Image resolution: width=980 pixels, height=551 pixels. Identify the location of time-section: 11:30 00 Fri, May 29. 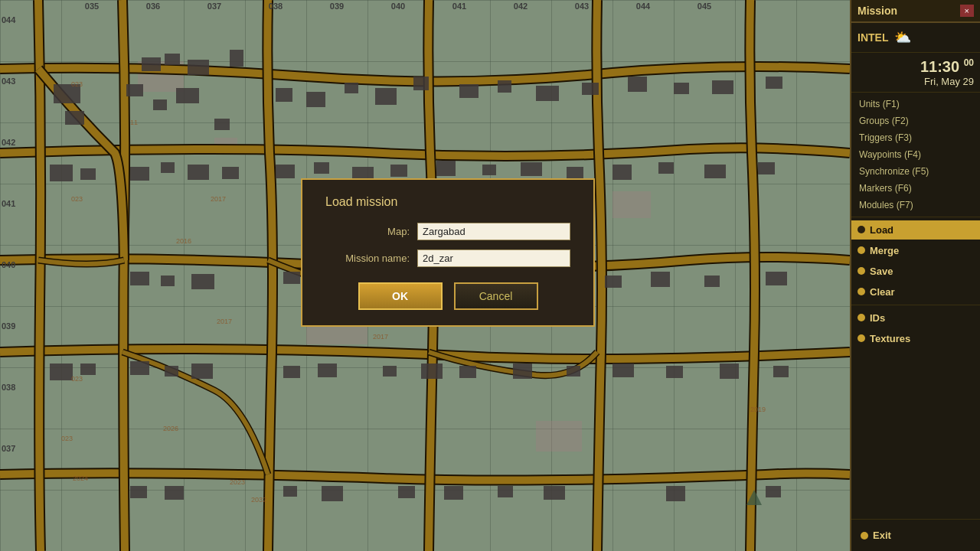
(916, 73).